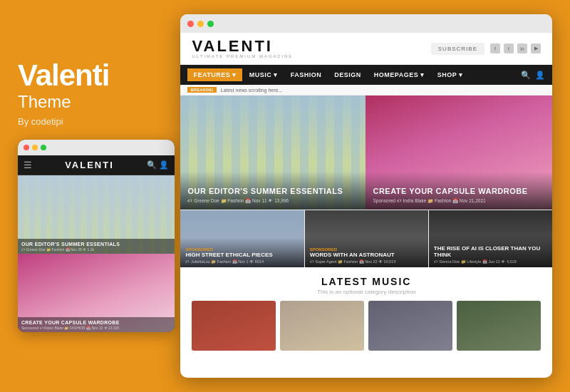 This screenshot has height=392, width=570. I want to click on nav-search-icon: 🔍, so click(526, 76).